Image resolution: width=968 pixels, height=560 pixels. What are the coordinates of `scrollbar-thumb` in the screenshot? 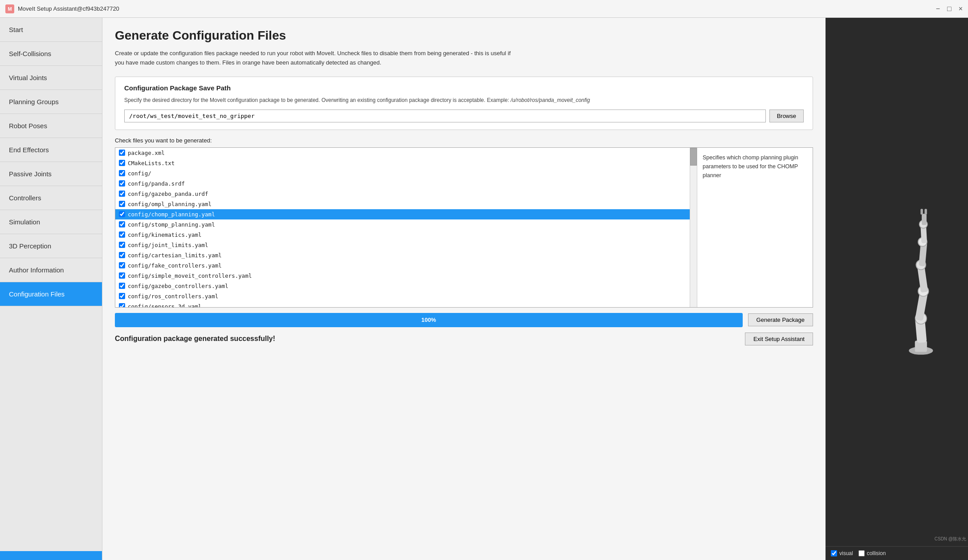 It's located at (694, 157).